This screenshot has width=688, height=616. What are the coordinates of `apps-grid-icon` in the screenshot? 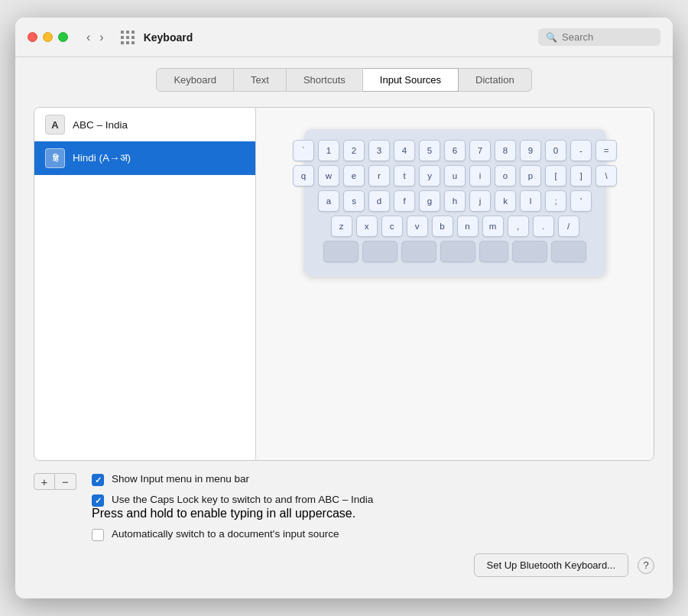 It's located at (128, 37).